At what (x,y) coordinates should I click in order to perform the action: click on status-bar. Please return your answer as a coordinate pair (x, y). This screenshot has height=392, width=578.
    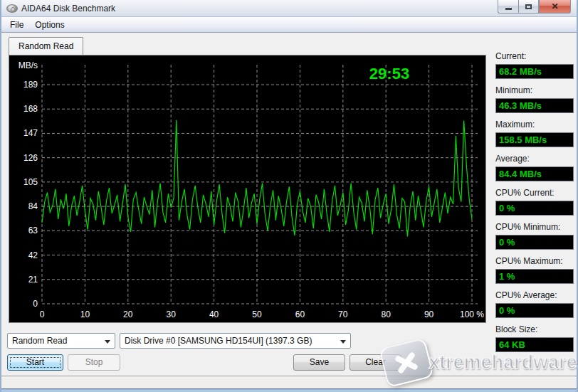
    Looking at the image, I should click on (289, 382).